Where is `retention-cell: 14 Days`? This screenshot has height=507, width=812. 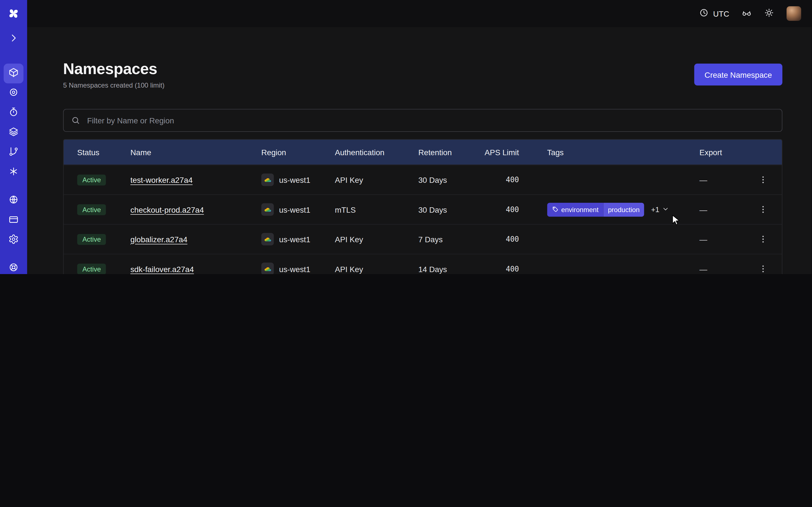 retention-cell: 14 Days is located at coordinates (437, 269).